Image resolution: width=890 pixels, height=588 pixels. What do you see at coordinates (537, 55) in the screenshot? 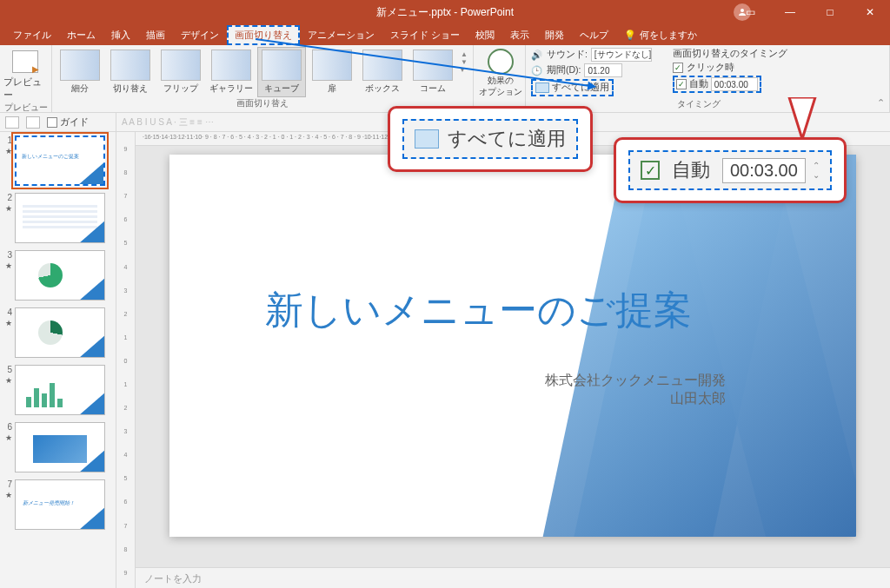
I see `sound-icon: 🔊` at bounding box center [537, 55].